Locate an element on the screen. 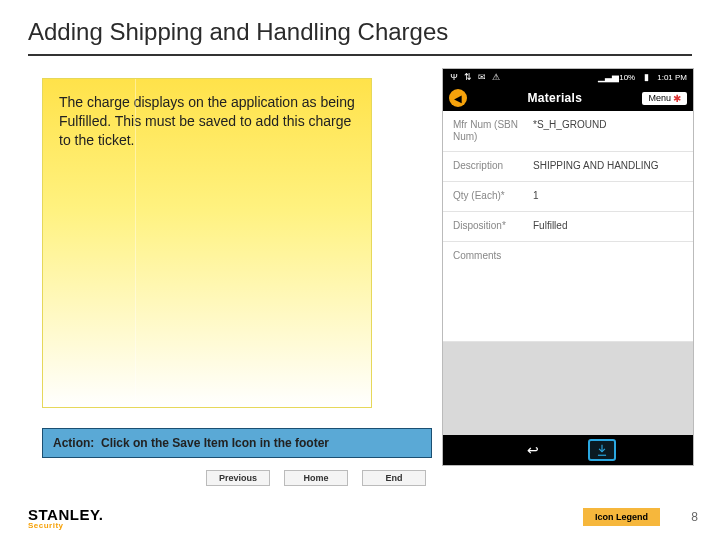  row-value: 1 is located at coordinates (608, 196).